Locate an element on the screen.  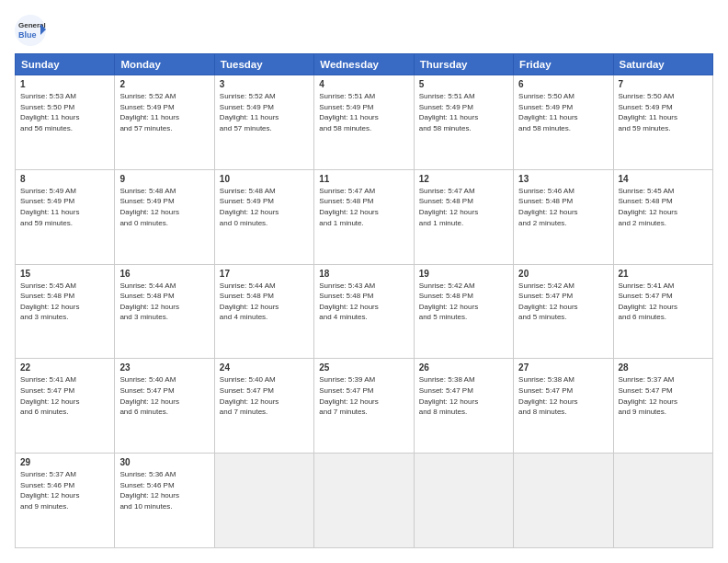
day-cell: 1Sunrise: 5:53 AM Sunset: 5:50 PM Daylig… is located at coordinates (65, 123).